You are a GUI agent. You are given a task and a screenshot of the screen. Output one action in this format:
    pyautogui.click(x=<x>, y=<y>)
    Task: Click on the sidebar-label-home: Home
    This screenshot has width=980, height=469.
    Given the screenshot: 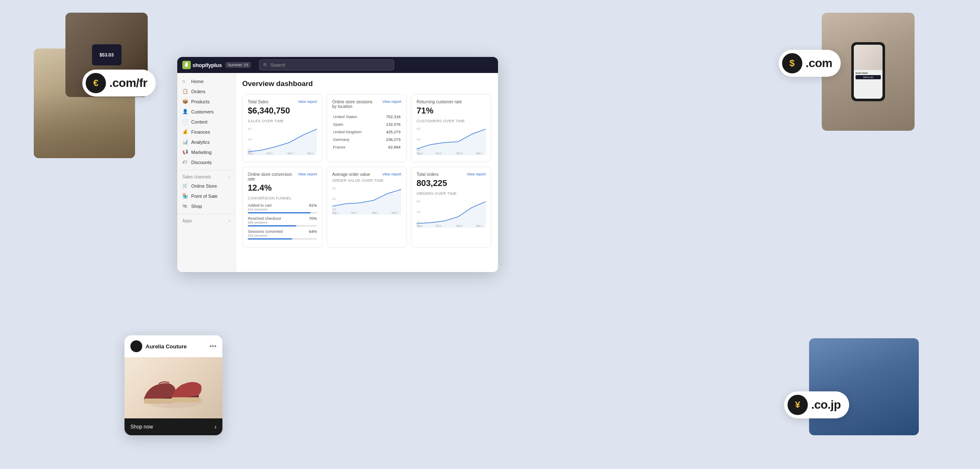 What is the action you would take?
    pyautogui.click(x=198, y=81)
    